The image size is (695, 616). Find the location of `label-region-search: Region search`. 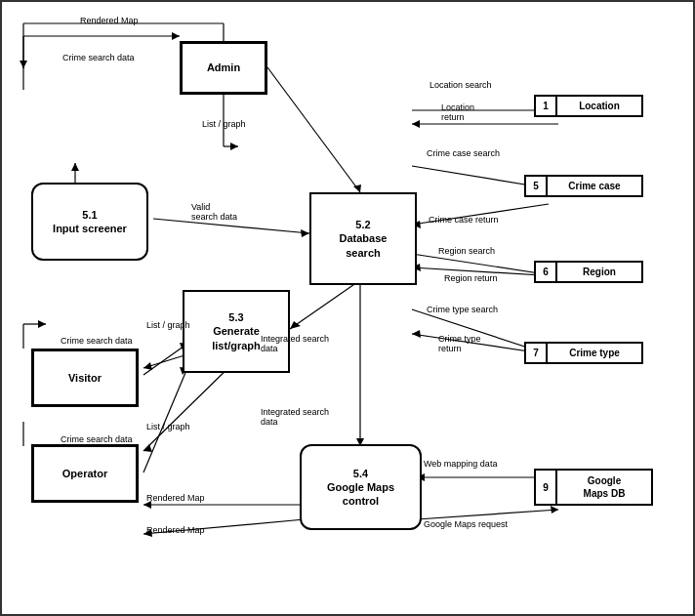

label-region-search: Region search is located at coordinates (467, 251).